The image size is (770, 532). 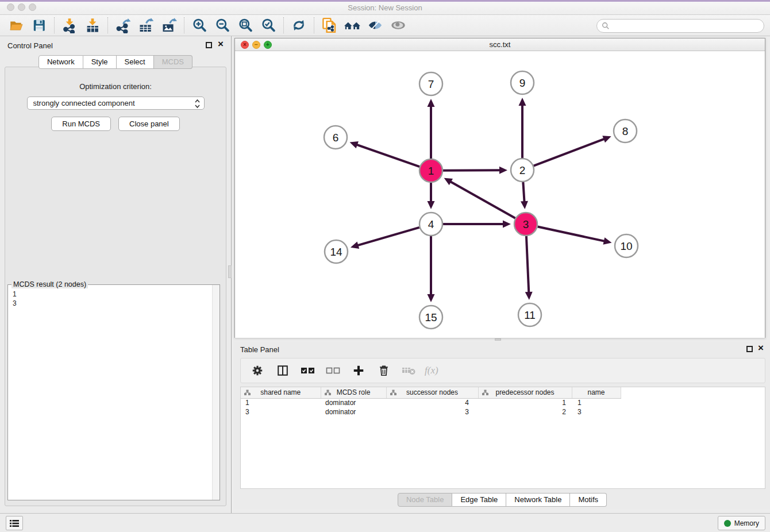 I want to click on unselect-all-columns-icon, so click(x=333, y=371).